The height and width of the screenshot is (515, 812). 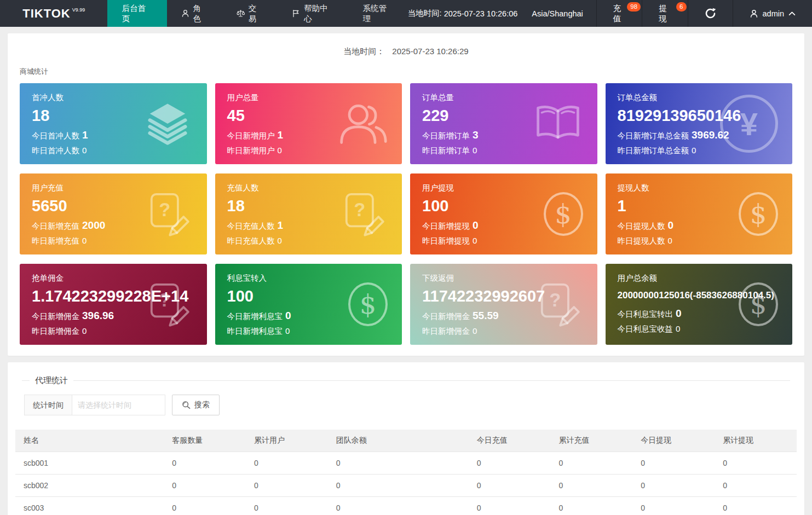 What do you see at coordinates (406, 13) in the screenshot?
I see `top-navbar: TIKTOKV9.99 后台首页角色交易帮助中心系统管理 当地时间: 2025-…` at bounding box center [406, 13].